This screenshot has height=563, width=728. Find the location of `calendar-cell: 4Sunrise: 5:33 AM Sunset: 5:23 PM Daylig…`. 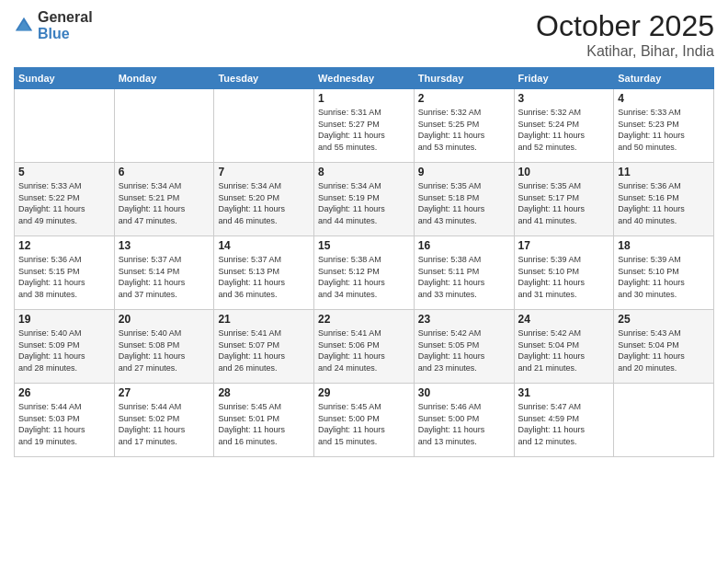

calendar-cell: 4Sunrise: 5:33 AM Sunset: 5:23 PM Daylig… is located at coordinates (664, 126).